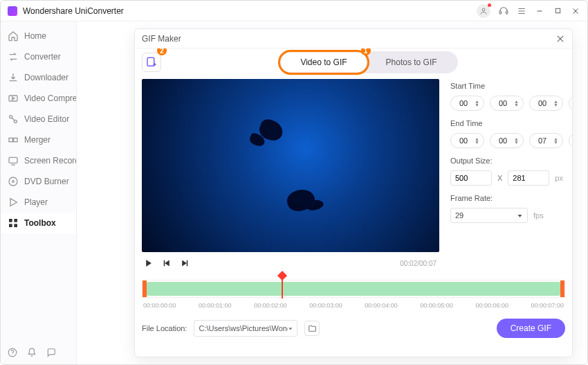 The height and width of the screenshot is (365, 588). Describe the element at coordinates (511, 123) in the screenshot. I see `end-time-label: End Time` at that location.